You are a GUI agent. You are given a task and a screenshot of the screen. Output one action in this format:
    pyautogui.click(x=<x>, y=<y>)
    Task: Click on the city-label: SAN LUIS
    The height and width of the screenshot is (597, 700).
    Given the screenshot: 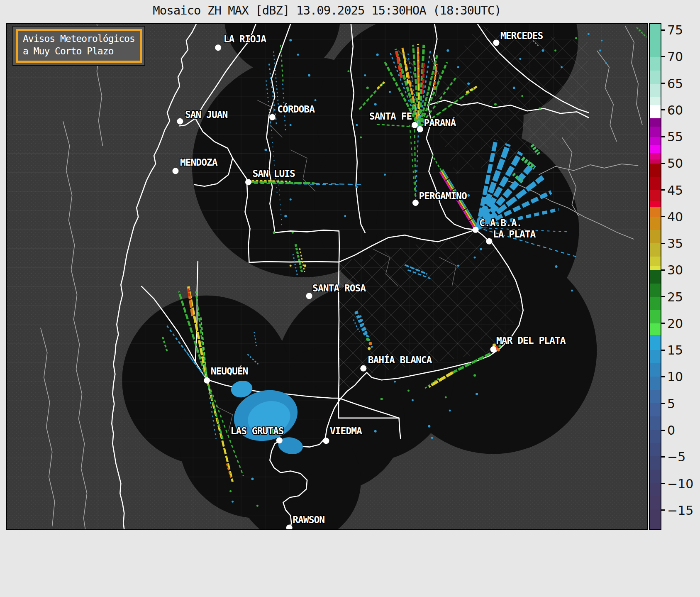 What is the action you would take?
    pyautogui.click(x=274, y=174)
    